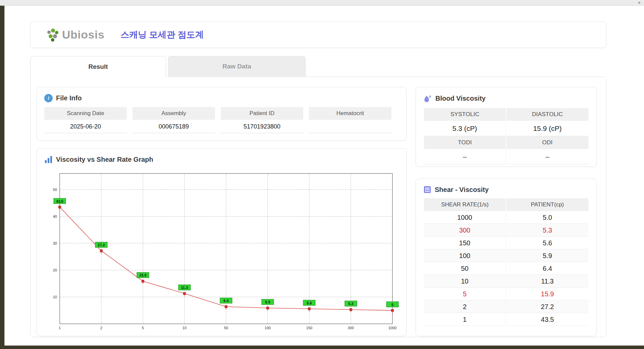 This screenshot has width=644, height=349. What do you see at coordinates (506, 217) in the screenshot?
I see `shear-table-row: 1000 5.0` at bounding box center [506, 217].